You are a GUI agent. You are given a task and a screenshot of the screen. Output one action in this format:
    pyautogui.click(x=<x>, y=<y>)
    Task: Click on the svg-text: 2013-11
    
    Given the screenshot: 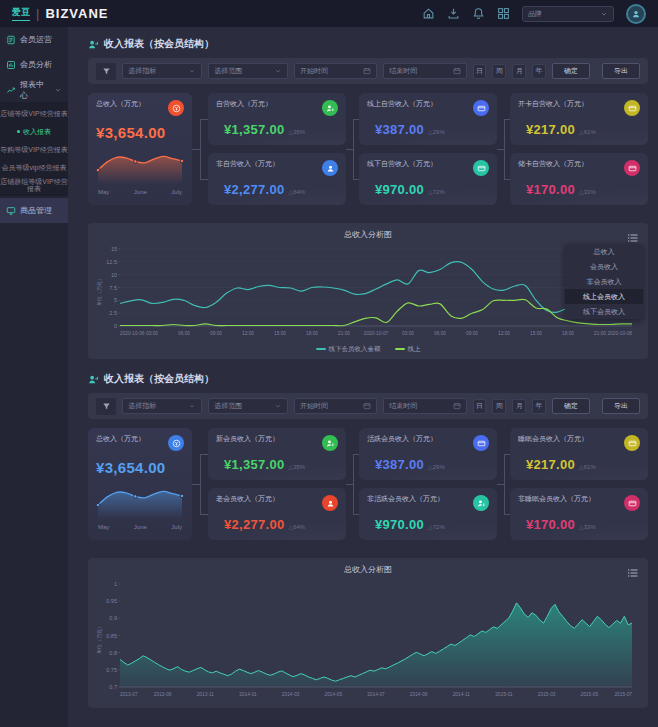 What is the action you would take?
    pyautogui.click(x=206, y=694)
    